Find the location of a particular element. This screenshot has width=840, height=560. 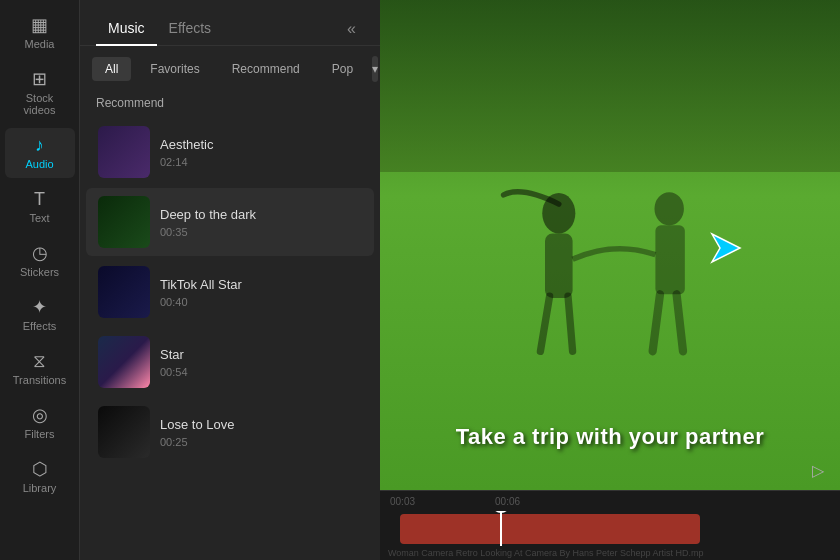

sidebar-item-stickers: ◷ Stickers is located at coordinates (40, 261).